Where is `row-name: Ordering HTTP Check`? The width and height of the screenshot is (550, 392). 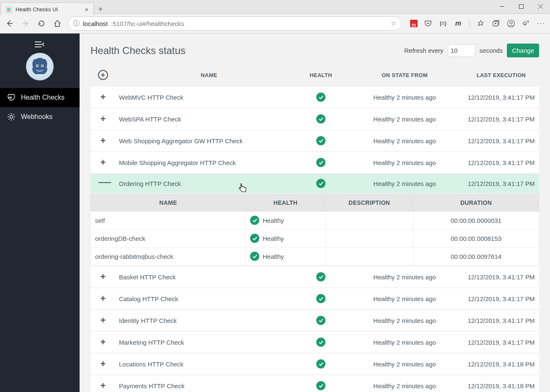 row-name: Ordering HTTP Check is located at coordinates (206, 183).